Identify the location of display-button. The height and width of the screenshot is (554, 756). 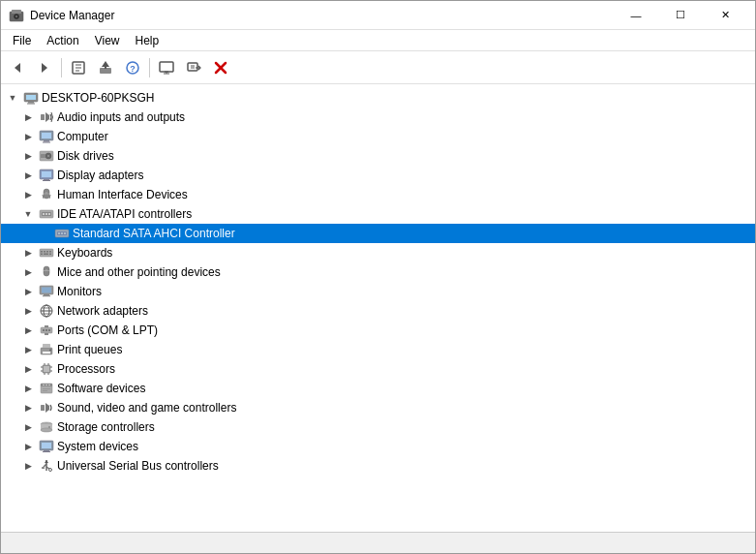
(166, 68).